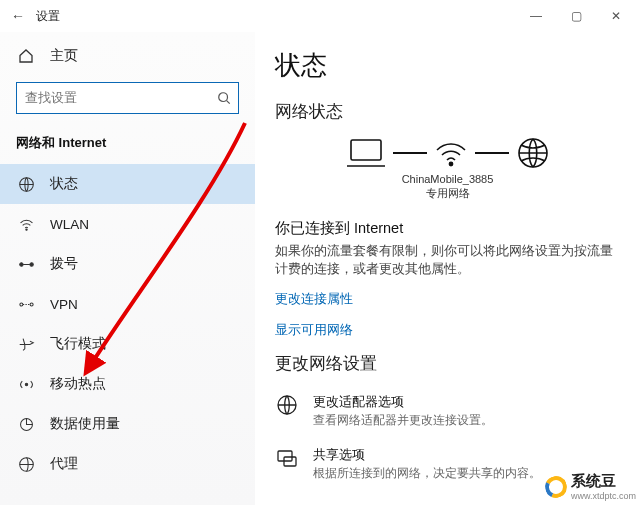  Describe the element at coordinates (26, 384) in the screenshot. I see `hotspot-icon` at that location.